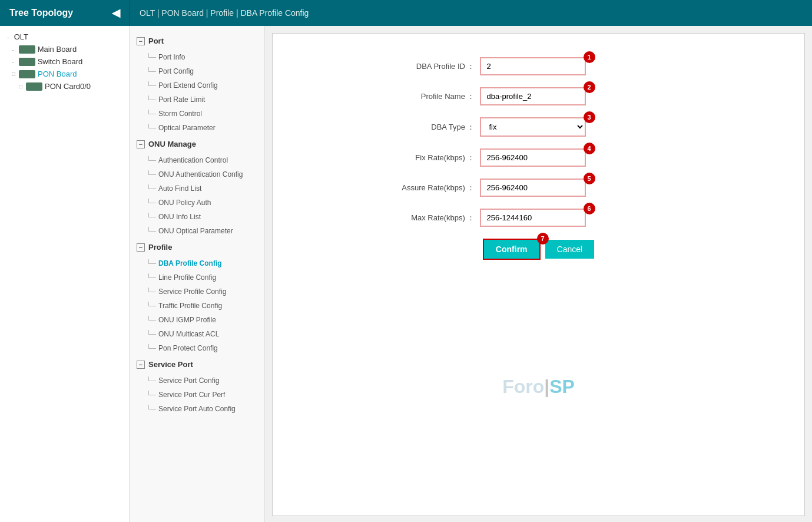  What do you see at coordinates (188, 334) in the screenshot?
I see `nav-label-onu-multicast-acl: ONU Multicast ACL` at bounding box center [188, 334].